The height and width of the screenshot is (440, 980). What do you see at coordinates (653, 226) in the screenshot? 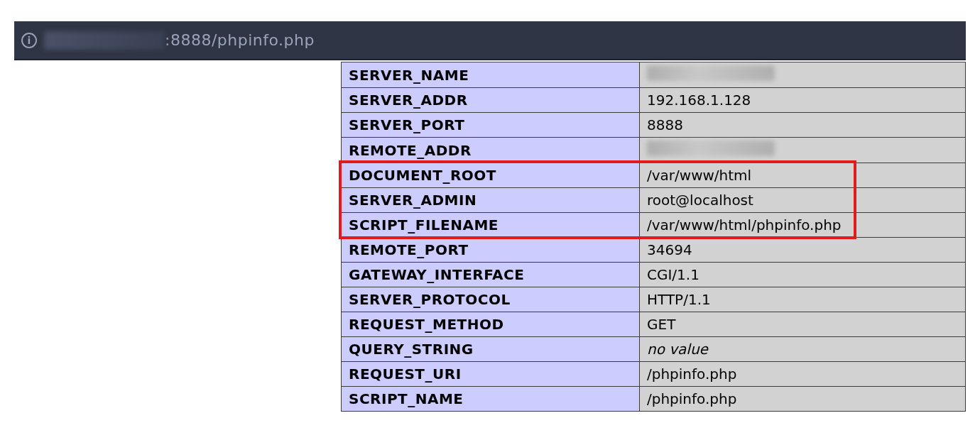
I see `table-row: SCRIPT_FILENAME/var/www/html/phpinfo.php` at bounding box center [653, 226].